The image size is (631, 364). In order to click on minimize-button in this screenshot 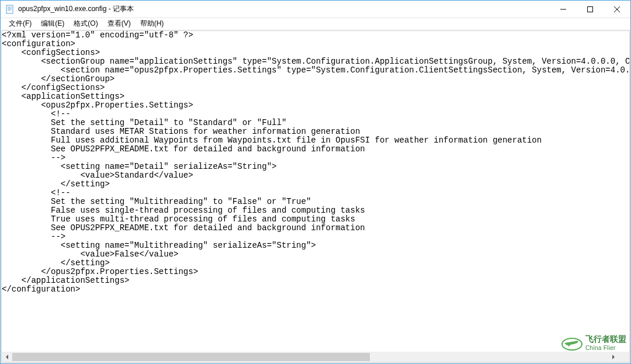, I will do `click(563, 9)`.